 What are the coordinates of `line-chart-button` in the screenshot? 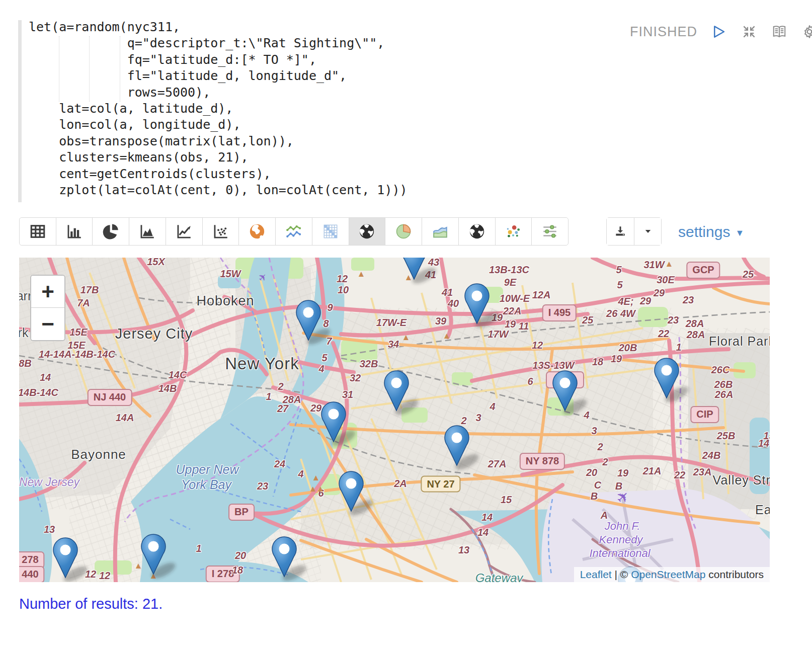 It's located at (184, 231).